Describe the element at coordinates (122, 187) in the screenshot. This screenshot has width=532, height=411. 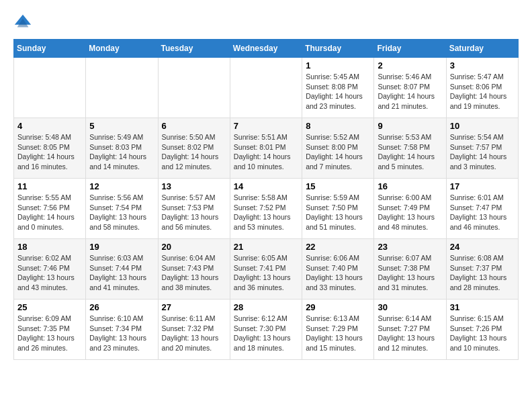
I see `day-number: 12` at that location.